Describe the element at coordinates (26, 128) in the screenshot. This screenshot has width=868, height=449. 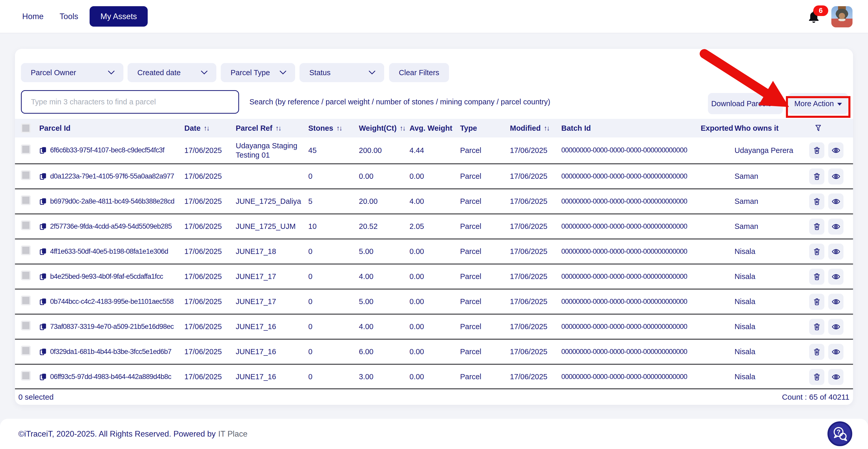
I see `select-all-checkbox` at that location.